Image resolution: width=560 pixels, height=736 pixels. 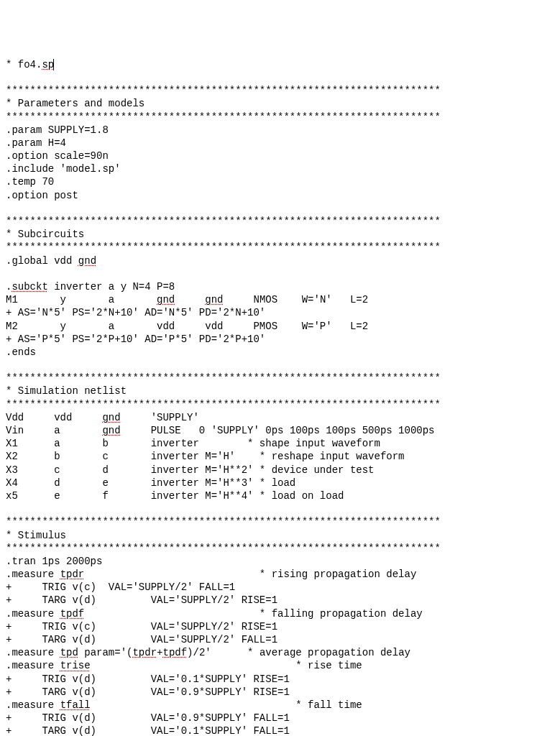 What do you see at coordinates (223, 378) in the screenshot?
I see `line-25: ****************************************…` at bounding box center [223, 378].